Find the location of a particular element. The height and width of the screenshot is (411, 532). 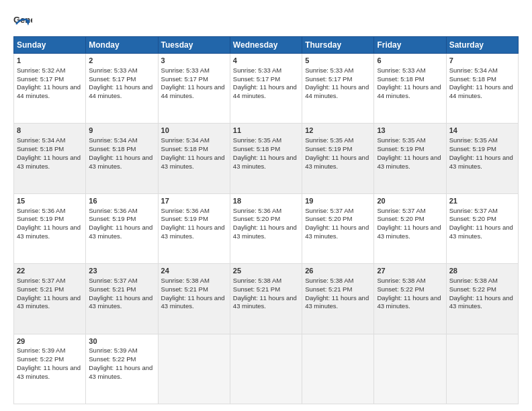

calendar-cell: 23Sunrise: 5:37 AMSunset: 5:21 PMDayligh… is located at coordinates (122, 299).